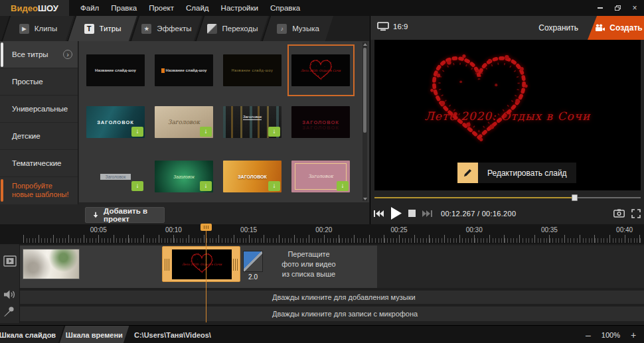 The image size is (644, 343). What do you see at coordinates (39, 137) in the screenshot?
I see `sidebar-item-4: Детские` at bounding box center [39, 137].